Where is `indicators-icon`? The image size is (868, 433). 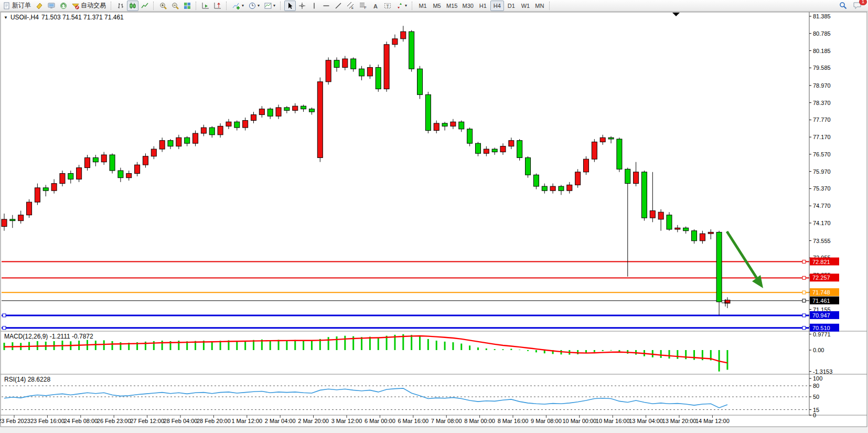 indicators-icon is located at coordinates (236, 5).